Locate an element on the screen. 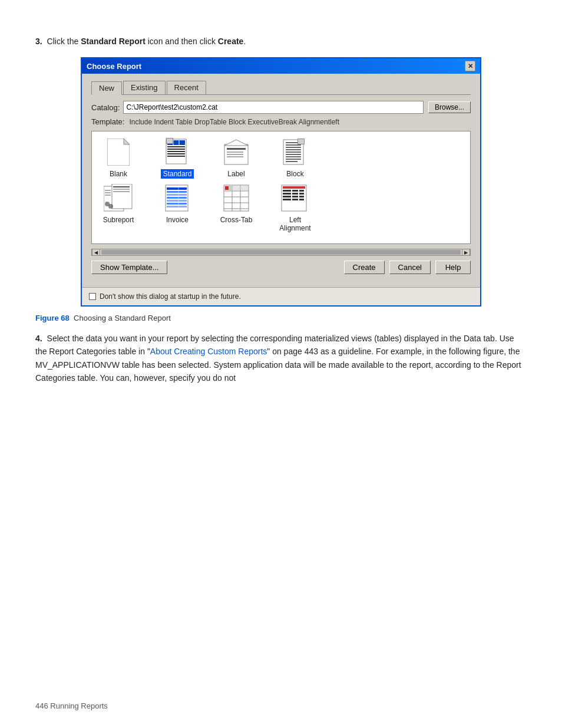 This screenshot has width=562, height=728. catalog-label: Catalog: is located at coordinates (105, 107).